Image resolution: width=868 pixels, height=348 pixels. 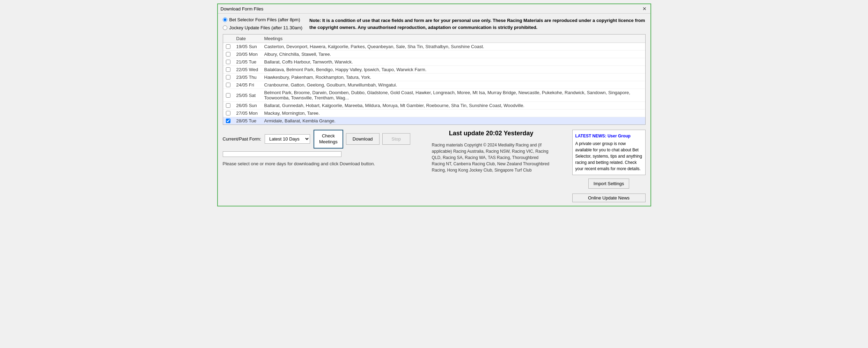 I want to click on center-section: Last update 20:02 Yesterday Racing mater…, so click(x=491, y=151).